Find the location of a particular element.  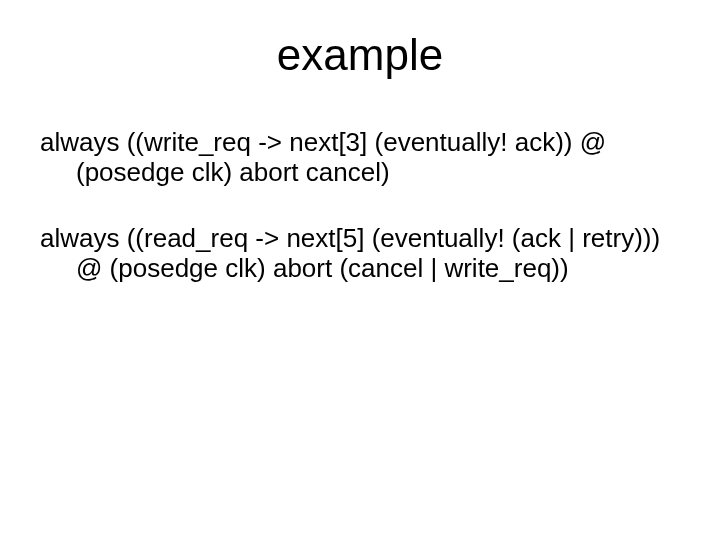

assertion-1-line2: (posedge clk) abort cancel) is located at coordinates (378, 173).